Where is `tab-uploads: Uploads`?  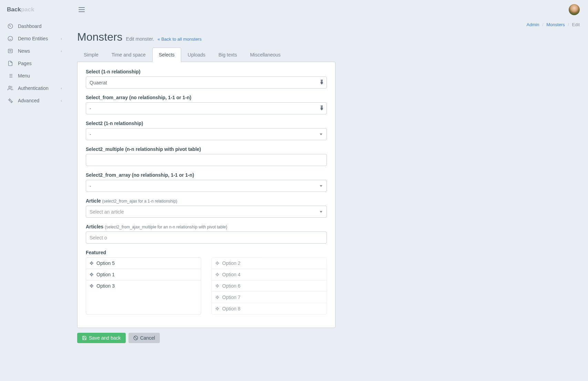
tab-uploads: Uploads is located at coordinates (196, 55).